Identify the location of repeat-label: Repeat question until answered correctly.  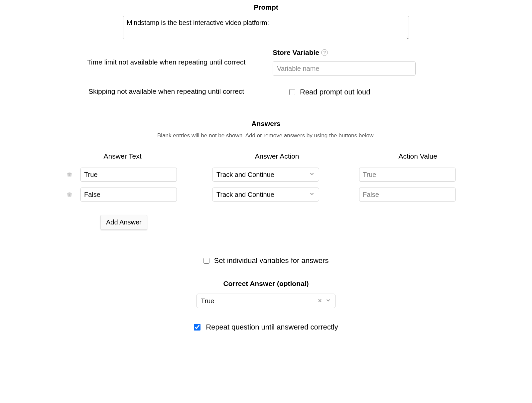
(272, 327).